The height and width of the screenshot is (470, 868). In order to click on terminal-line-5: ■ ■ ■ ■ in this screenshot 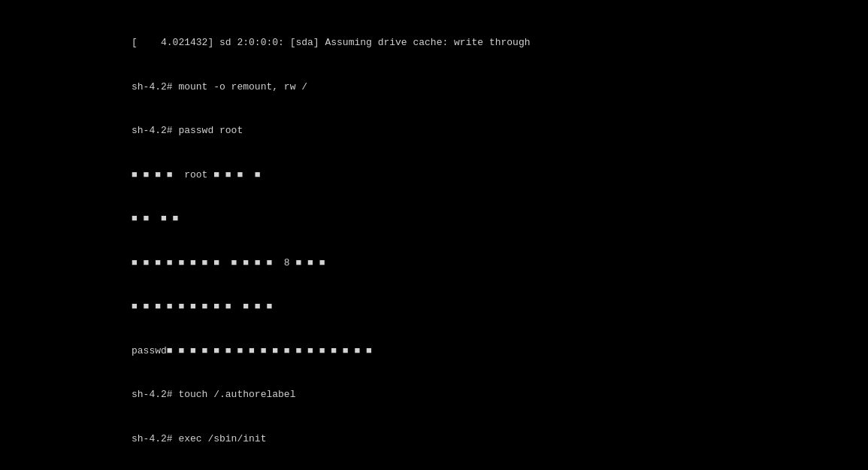, I will do `click(500, 219)`.